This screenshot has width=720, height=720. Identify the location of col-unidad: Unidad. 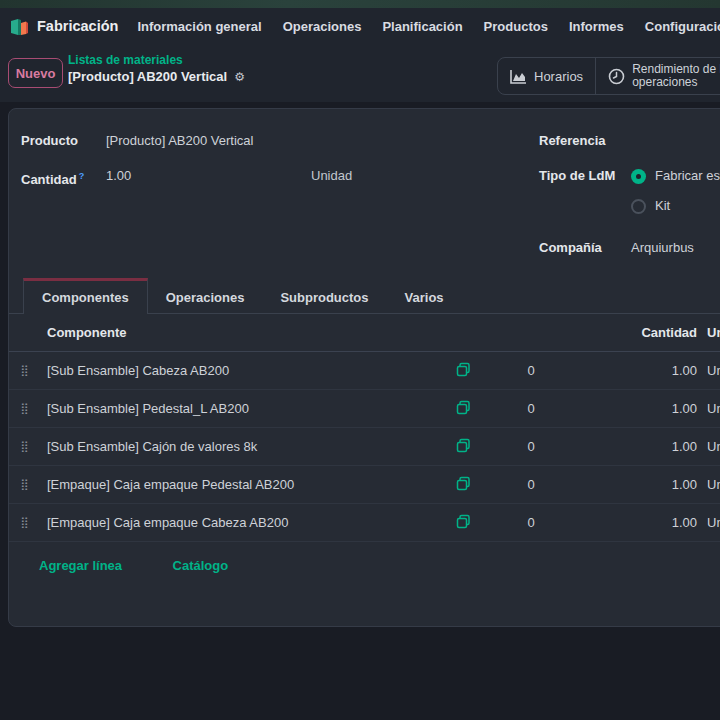
(710, 332).